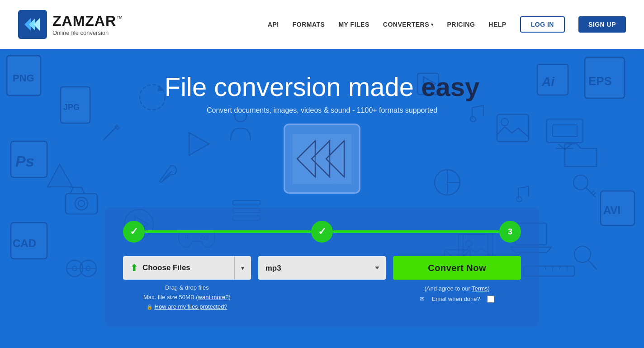 The width and height of the screenshot is (644, 348). Describe the element at coordinates (187, 288) in the screenshot. I see `drag-drop-text: Drag & drop files` at that location.